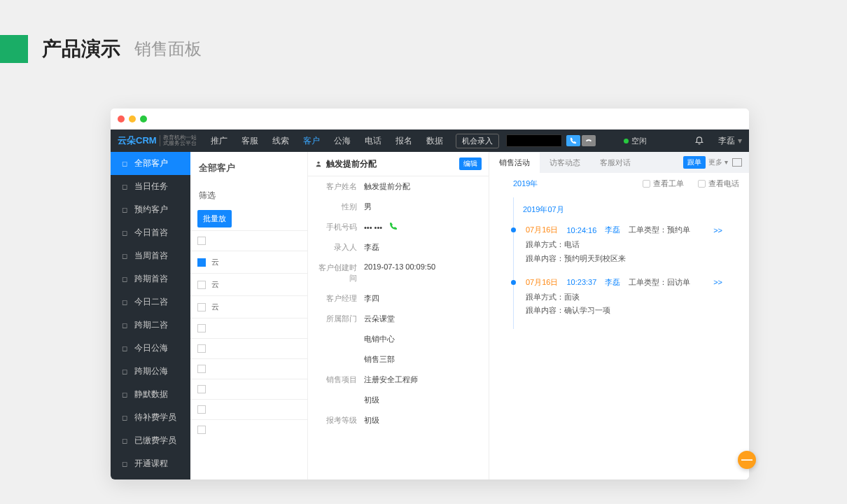 This screenshot has width=847, height=504. What do you see at coordinates (664, 183) in the screenshot?
I see `view-tickets-checkbox: 查看工单` at bounding box center [664, 183].